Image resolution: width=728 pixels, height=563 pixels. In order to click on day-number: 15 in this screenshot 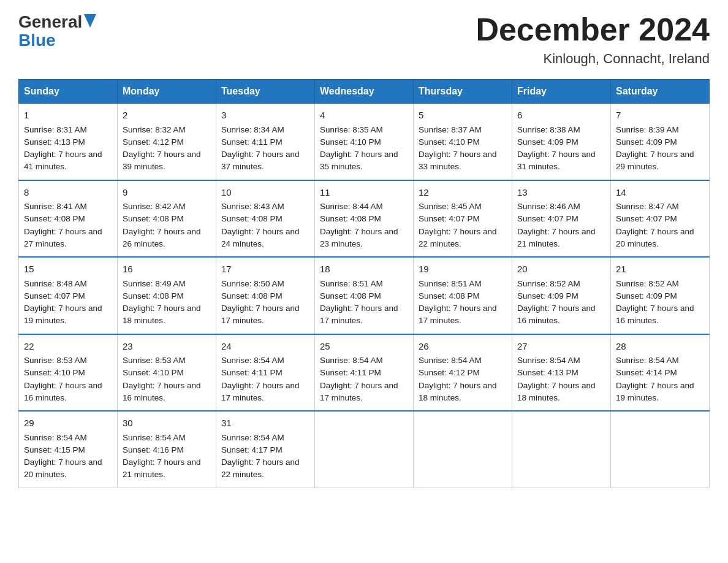, I will do `click(68, 270)`.